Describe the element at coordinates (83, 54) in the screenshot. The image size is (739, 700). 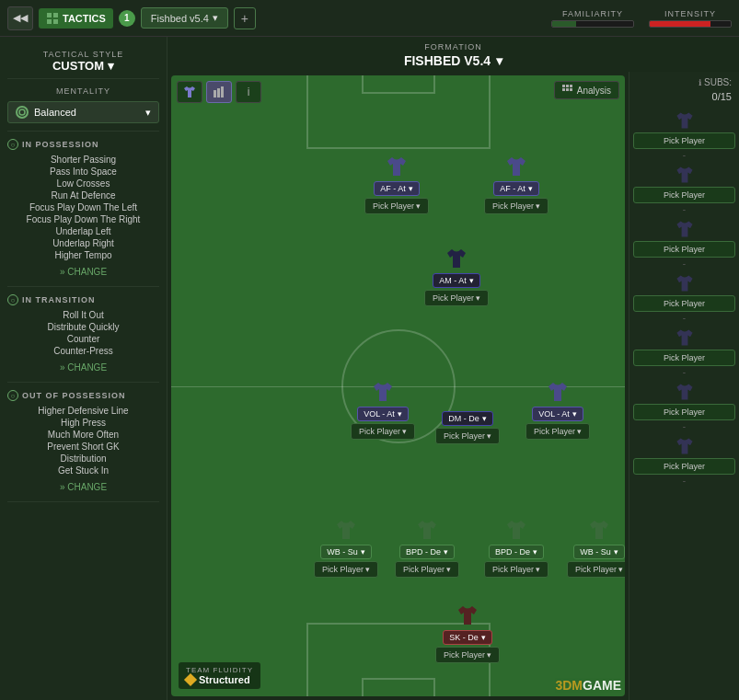
I see `tactical-style-label: TACTICAL STYLE` at that location.